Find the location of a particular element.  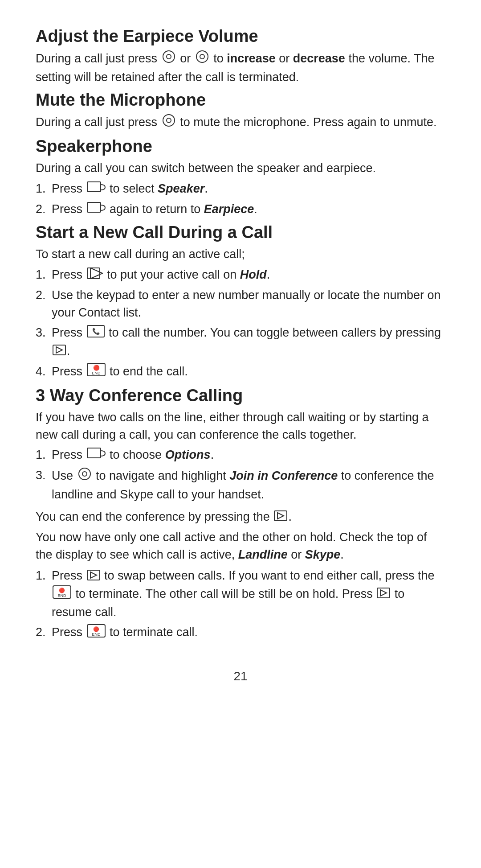

section-mute-microphone: Mute the Microphone During a call just p… is located at coordinates (240, 111).